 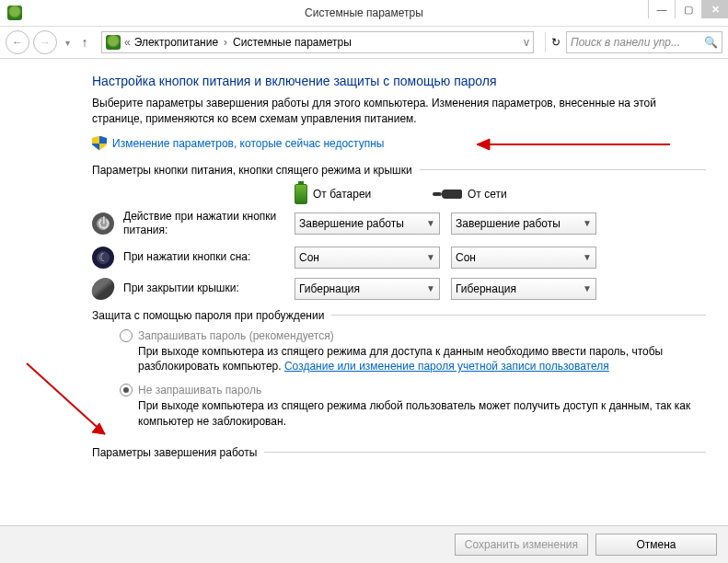 I want to click on forward-button: →, so click(x=45, y=42).